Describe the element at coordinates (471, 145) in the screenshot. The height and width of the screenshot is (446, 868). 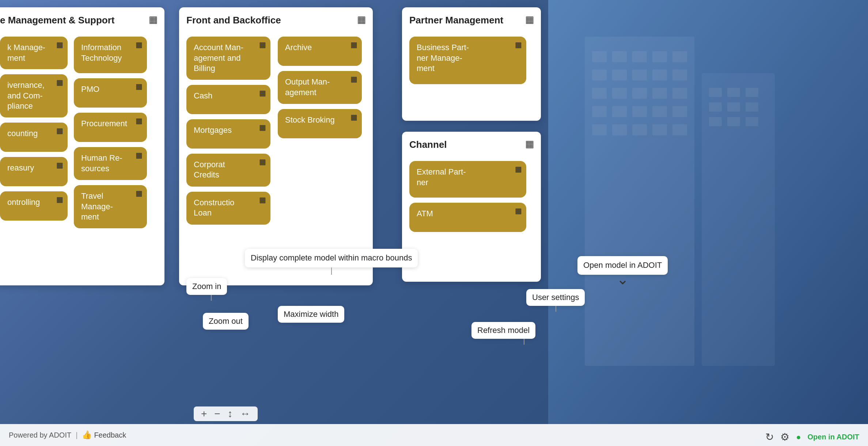
I see `panel-channel-title: Channel` at that location.